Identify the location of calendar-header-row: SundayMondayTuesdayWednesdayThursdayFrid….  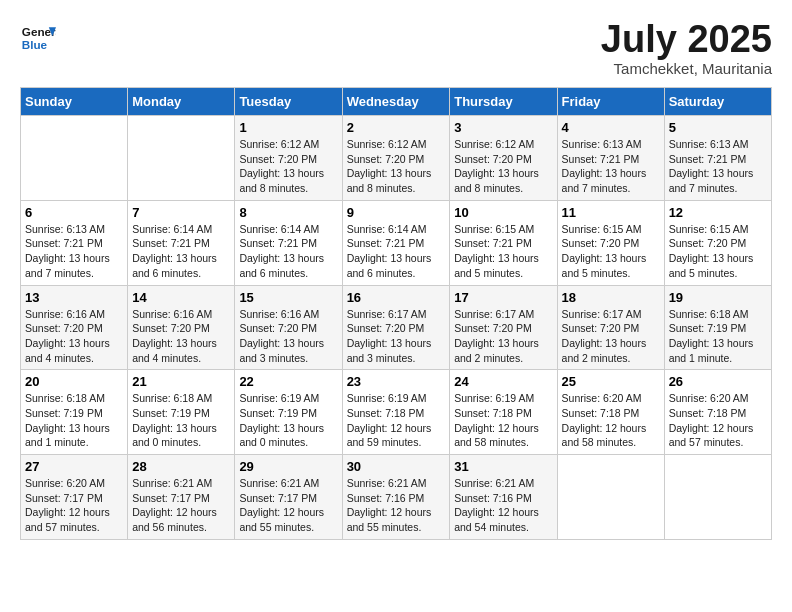
(396, 102).